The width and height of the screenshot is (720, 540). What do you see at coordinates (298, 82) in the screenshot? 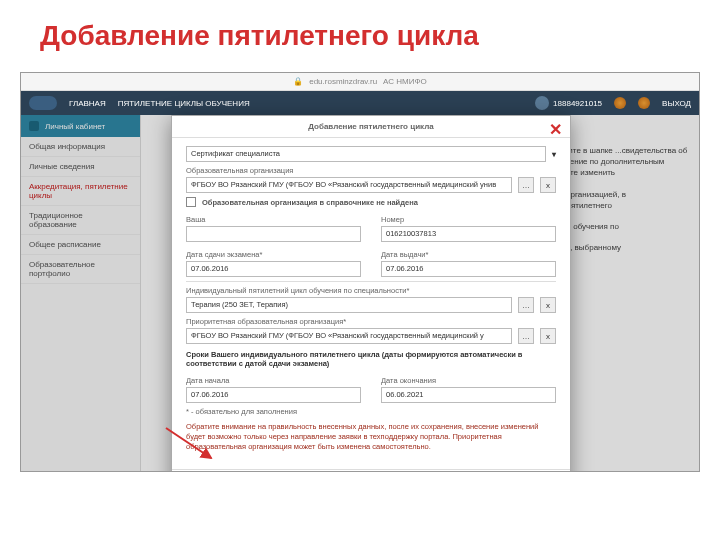
I see `lock-icon: 🔒` at bounding box center [298, 82].